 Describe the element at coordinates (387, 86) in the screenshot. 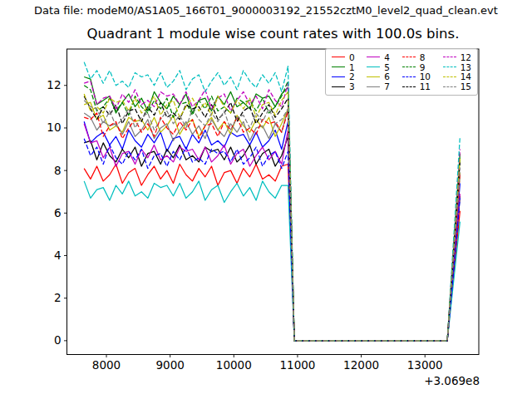

I see `legend-label: 7` at that location.